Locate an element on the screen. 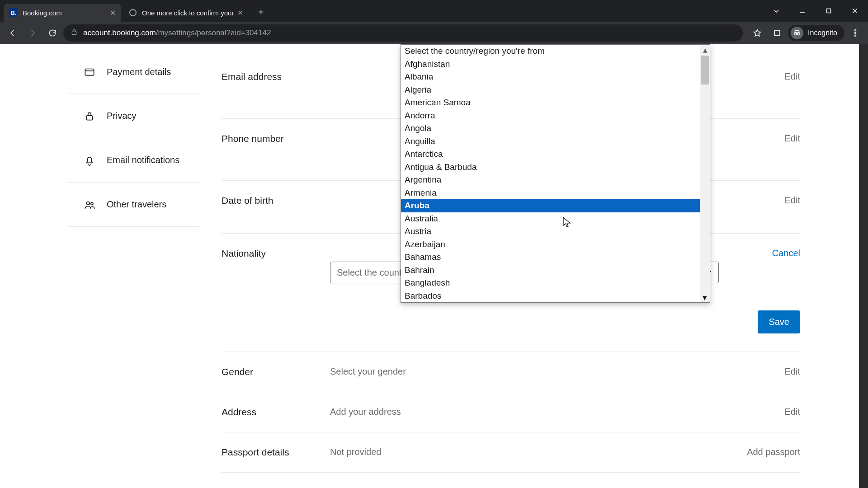 Image resolution: width=868 pixels, height=488 pixels. scroll-down-arrow: ▾ is located at coordinates (705, 297).